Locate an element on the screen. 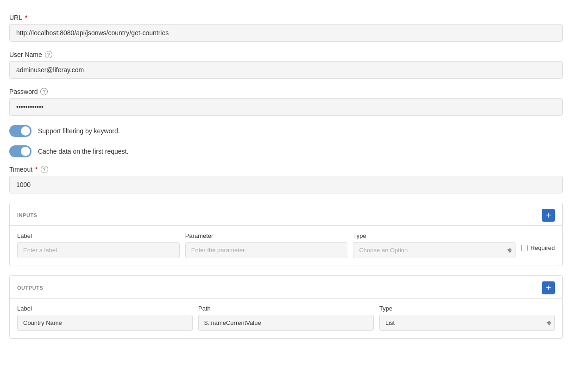 The image size is (572, 392). timeout-help-icon: ? is located at coordinates (44, 169).